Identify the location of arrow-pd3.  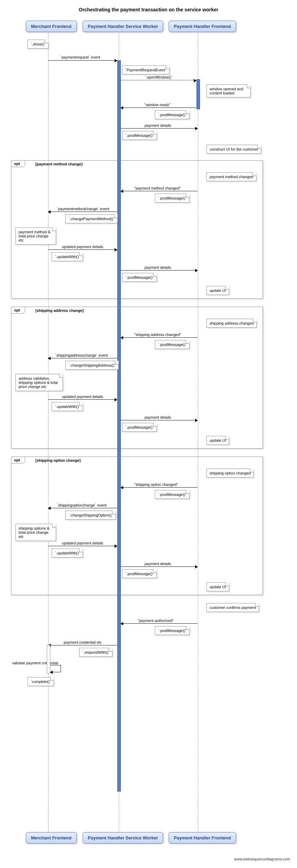
(159, 420).